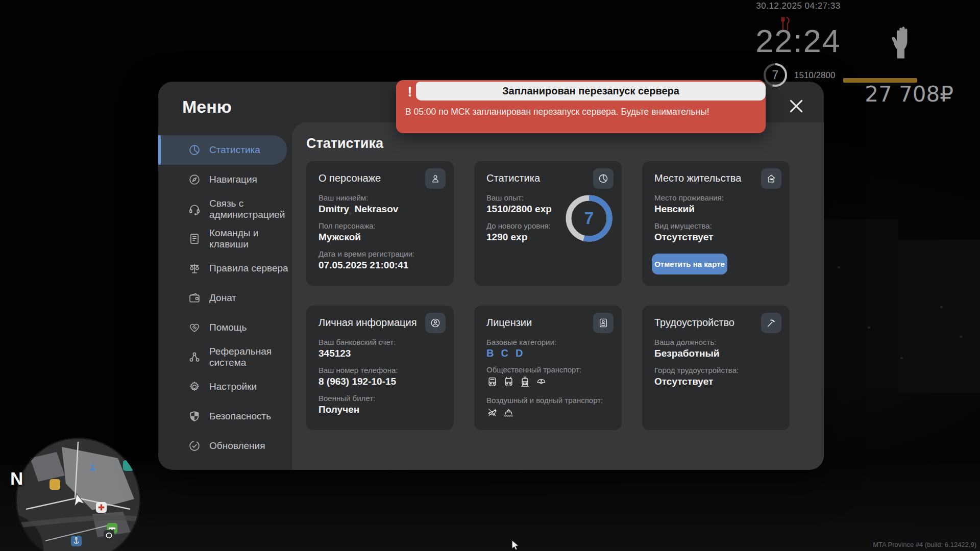 This screenshot has width=980, height=551. Describe the element at coordinates (548, 179) in the screenshot. I see `card-title: Статистика` at that location.